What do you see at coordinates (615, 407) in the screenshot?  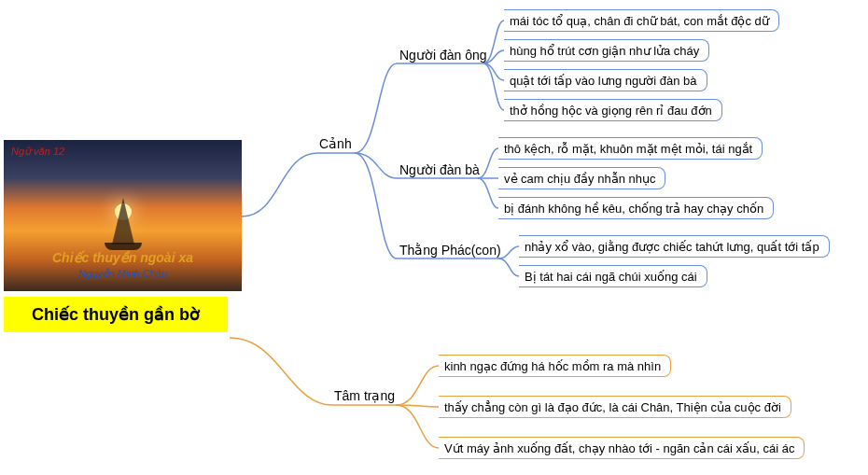 I see `leaf-tt-1: thấy chẳng còn gì là đạo đức, là cái Châ…` at bounding box center [615, 407].